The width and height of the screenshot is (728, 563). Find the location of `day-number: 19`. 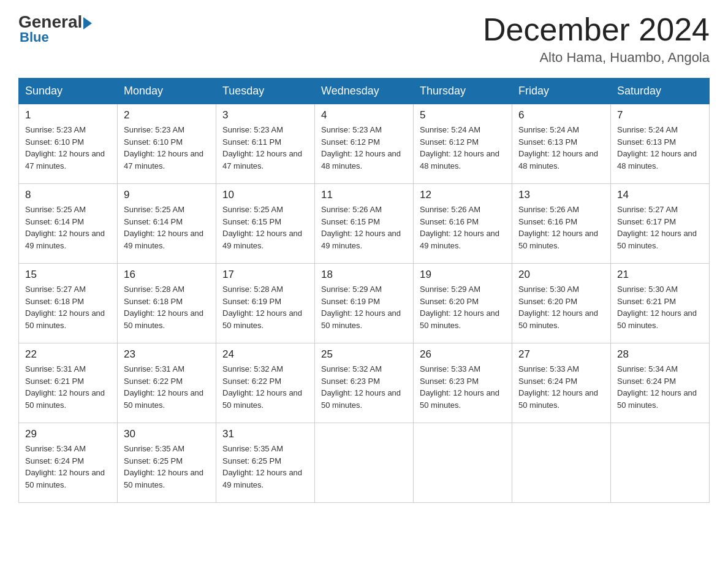

day-number: 19 is located at coordinates (463, 275).